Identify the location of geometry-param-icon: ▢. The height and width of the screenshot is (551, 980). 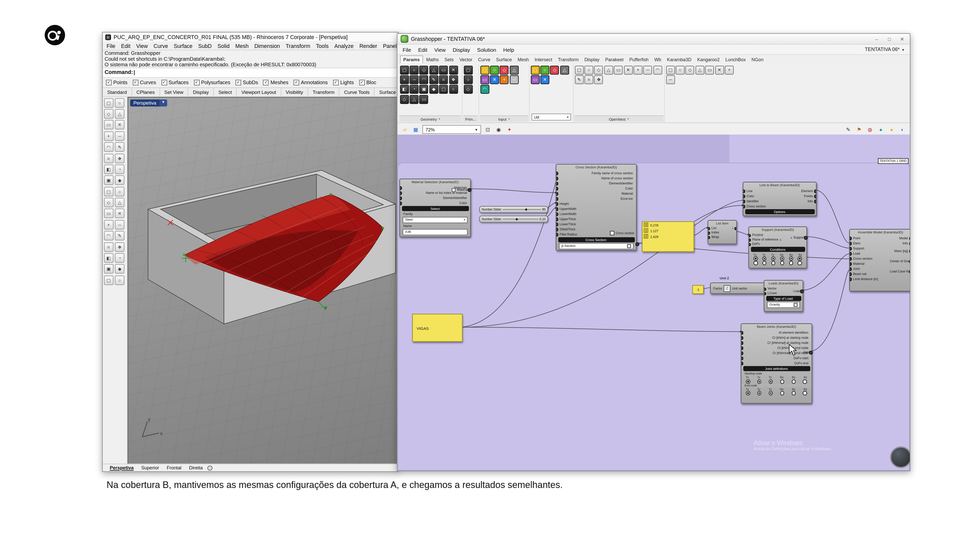
(444, 90).